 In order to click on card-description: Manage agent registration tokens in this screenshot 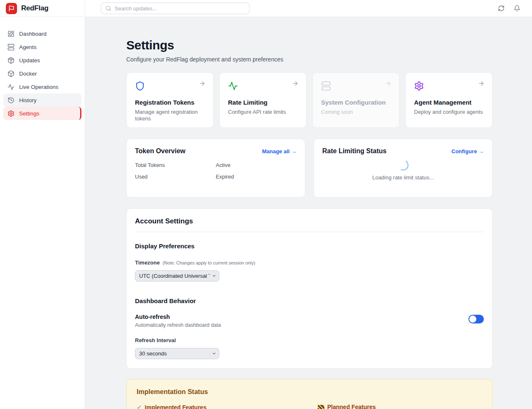, I will do `click(170, 115)`.